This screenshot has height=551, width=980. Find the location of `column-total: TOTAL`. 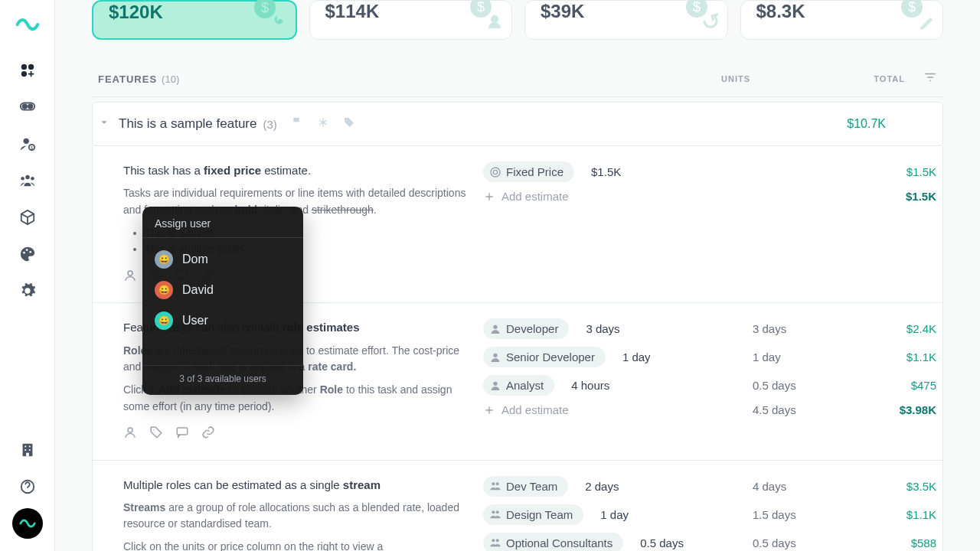

column-total: TOTAL is located at coordinates (859, 79).